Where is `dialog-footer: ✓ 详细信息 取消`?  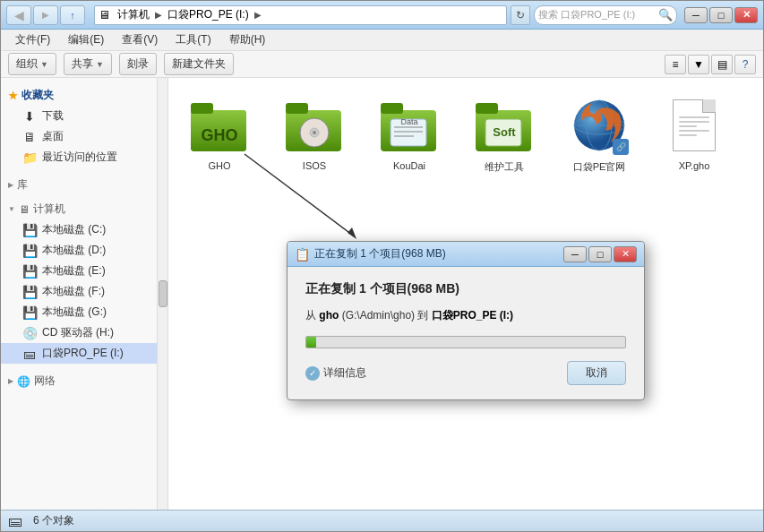
dialog-footer: ✓ 详细信息 取消 is located at coordinates (466, 373).